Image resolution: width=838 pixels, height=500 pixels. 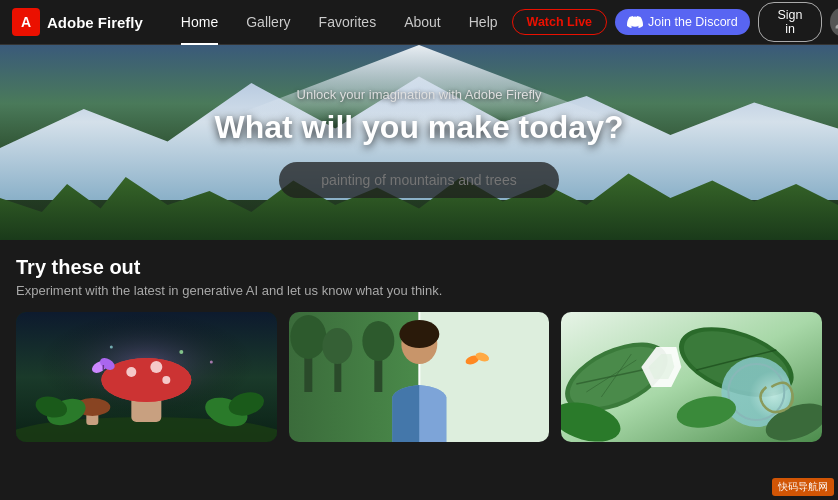 I want to click on nav-links: Home Gallery Favorites About Help, so click(x=340, y=22).